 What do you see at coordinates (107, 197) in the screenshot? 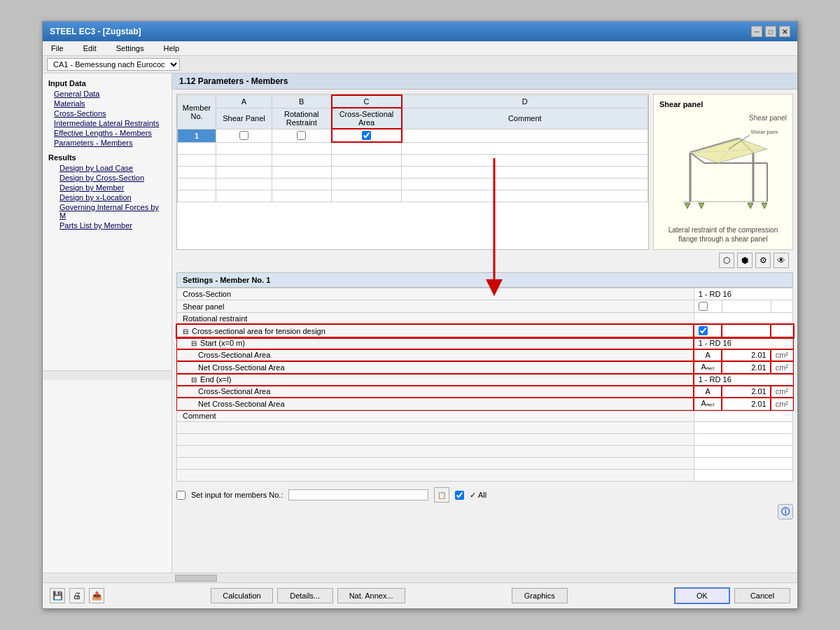
I see `sidebar-item-design-x-location: Design by x-Location` at bounding box center [107, 197].